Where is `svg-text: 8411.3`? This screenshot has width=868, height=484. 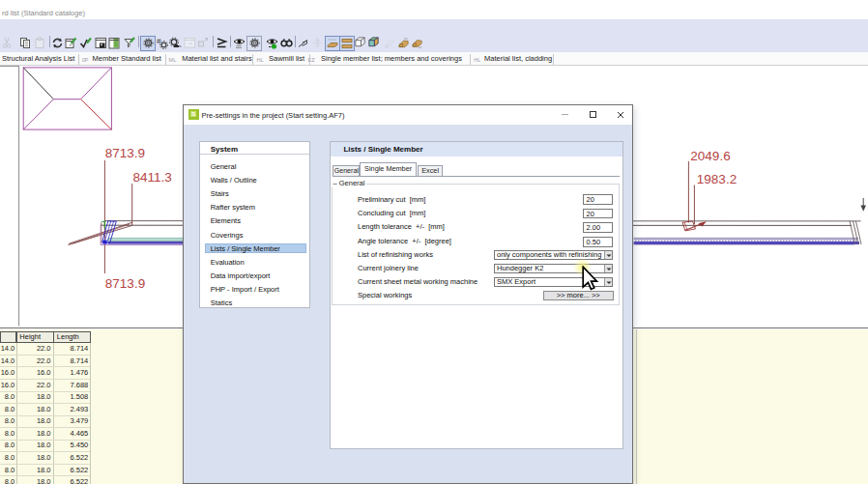
svg-text: 8411.3 is located at coordinates (153, 178).